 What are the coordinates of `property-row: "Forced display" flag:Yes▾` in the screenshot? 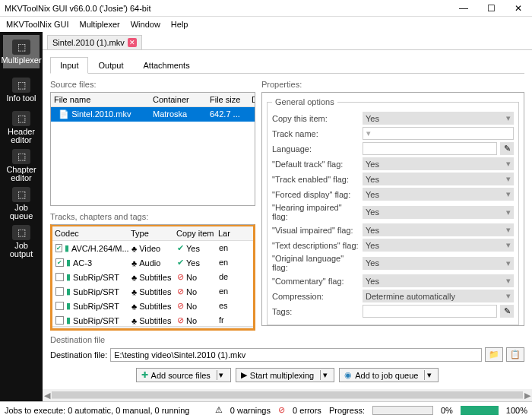 It's located at (393, 195).